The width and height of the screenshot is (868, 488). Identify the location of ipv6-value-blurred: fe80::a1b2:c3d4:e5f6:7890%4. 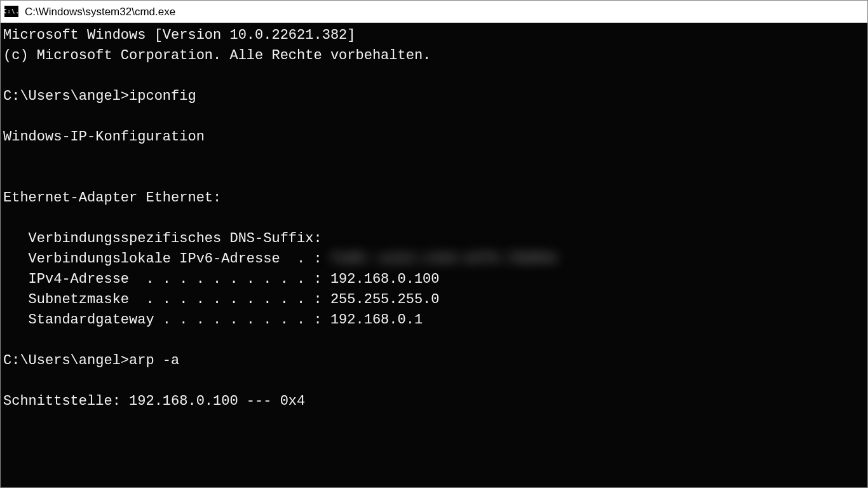
(444, 259).